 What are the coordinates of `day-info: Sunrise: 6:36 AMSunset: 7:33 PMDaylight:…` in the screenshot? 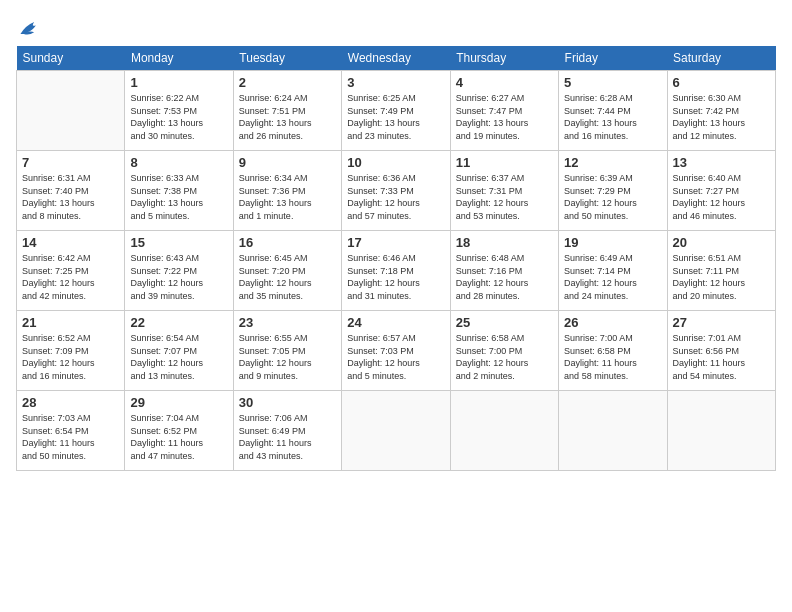 It's located at (396, 197).